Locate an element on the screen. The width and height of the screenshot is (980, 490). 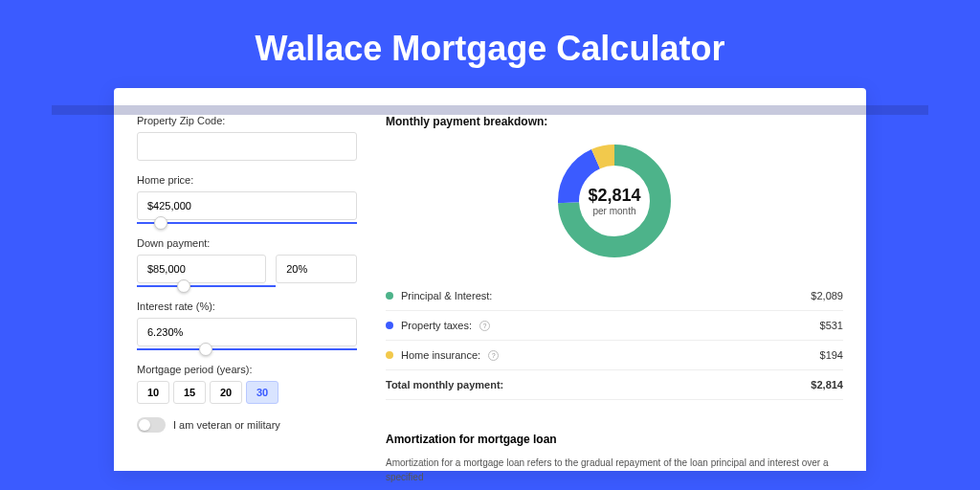
principal-value: $2,089 is located at coordinates (827, 296).